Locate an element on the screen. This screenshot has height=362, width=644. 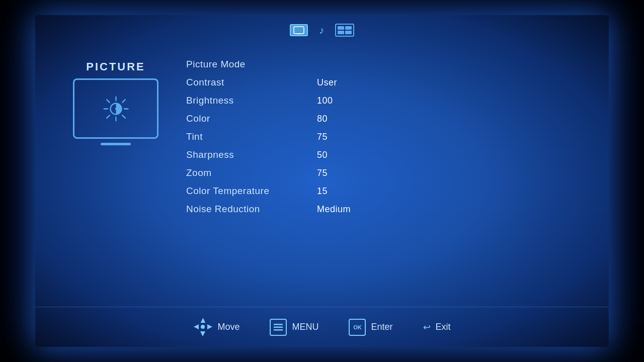
move-control: Move is located at coordinates (216, 327).